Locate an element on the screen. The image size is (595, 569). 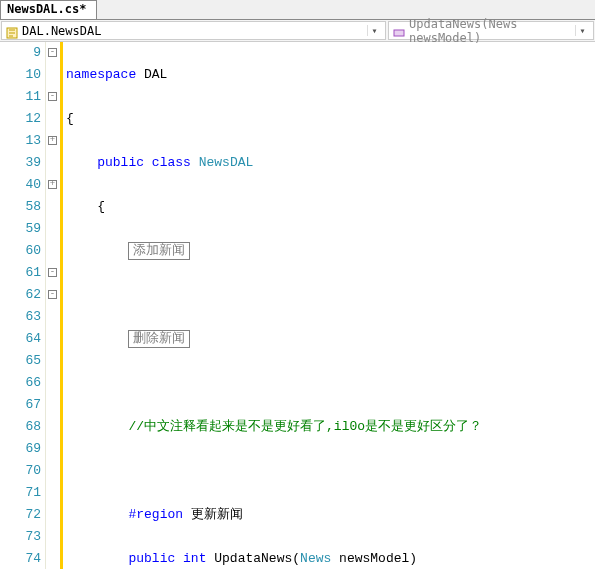
line-number: 40 is located at coordinates (22, 185).